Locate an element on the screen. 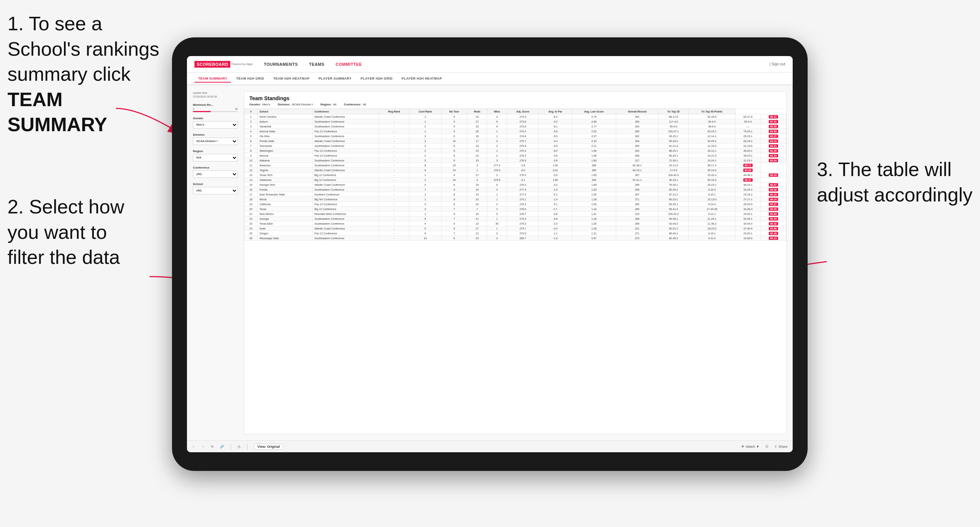  toolbar-sep2: | is located at coordinates (247, 447).